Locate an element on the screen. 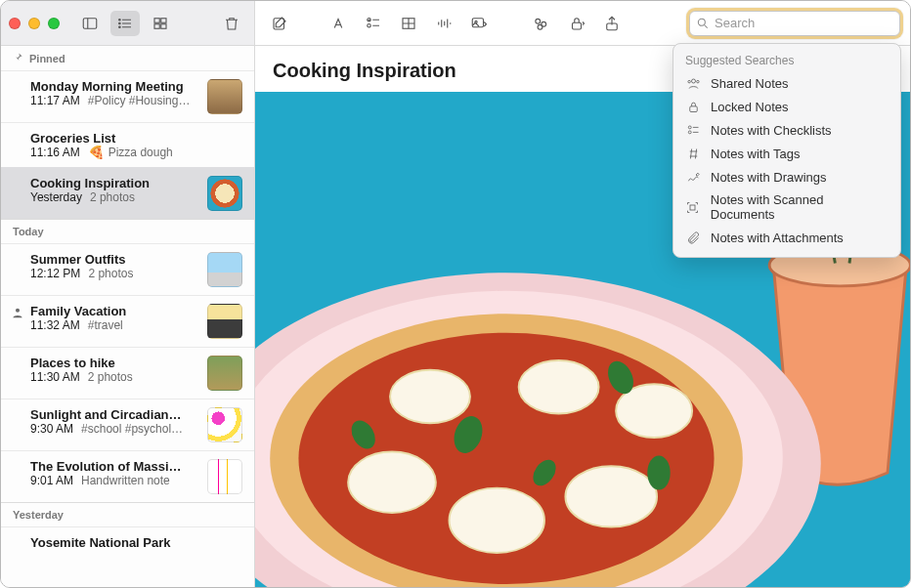  search-icon is located at coordinates (703, 23).